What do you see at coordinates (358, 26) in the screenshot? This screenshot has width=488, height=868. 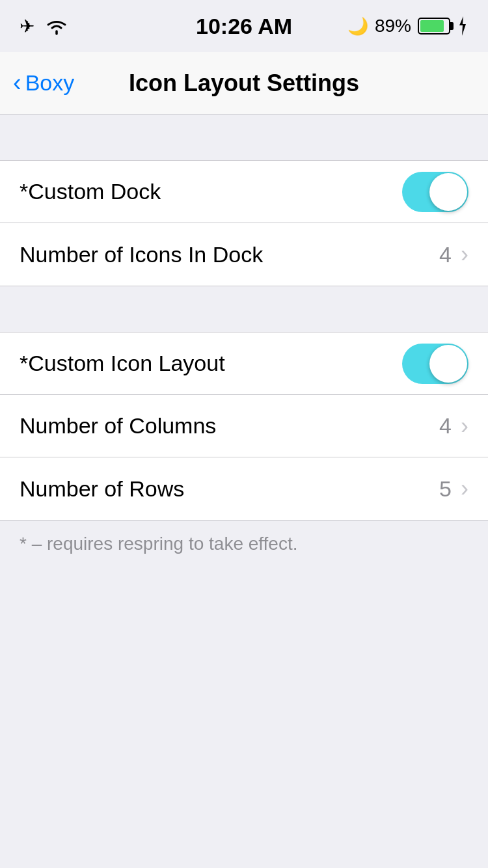 I see `moon-icon: 🌙` at bounding box center [358, 26].